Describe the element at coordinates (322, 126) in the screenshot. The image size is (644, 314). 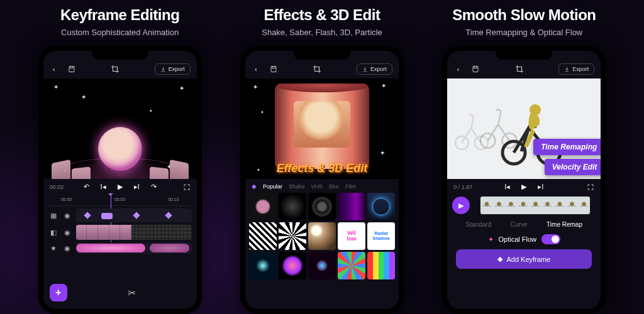
I see `cylinder-3d` at that location.